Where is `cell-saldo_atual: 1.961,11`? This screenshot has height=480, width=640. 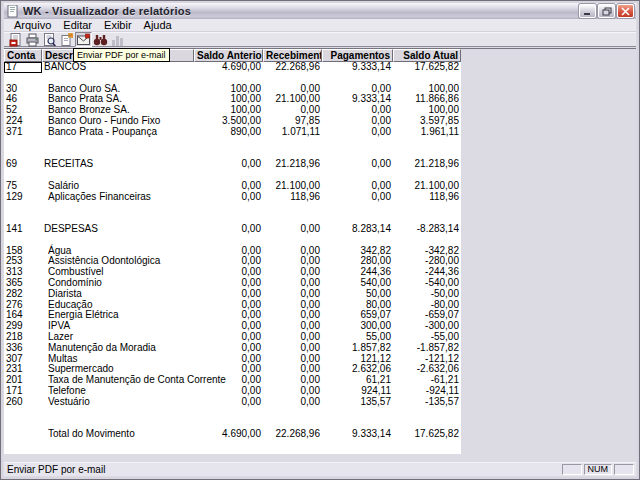
cell-saldo_atual: 1.961,11 is located at coordinates (427, 132).